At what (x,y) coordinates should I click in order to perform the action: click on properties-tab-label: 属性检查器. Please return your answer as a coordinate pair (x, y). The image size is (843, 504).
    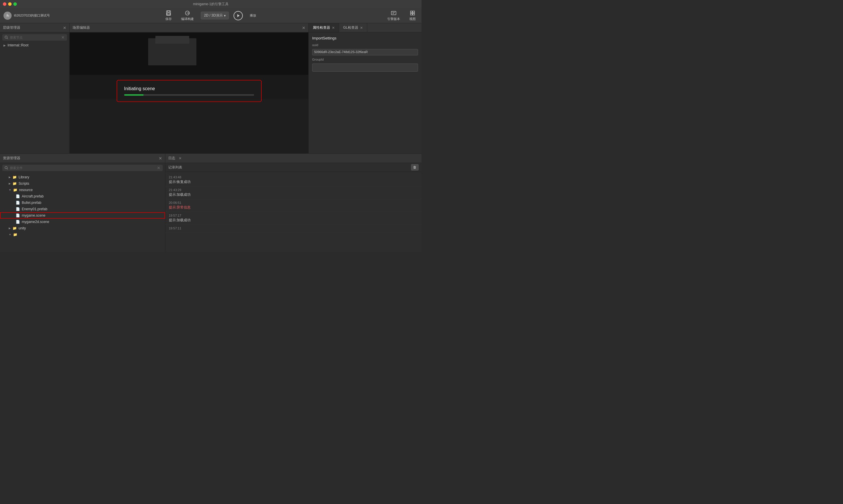
    Looking at the image, I should click on (321, 28).